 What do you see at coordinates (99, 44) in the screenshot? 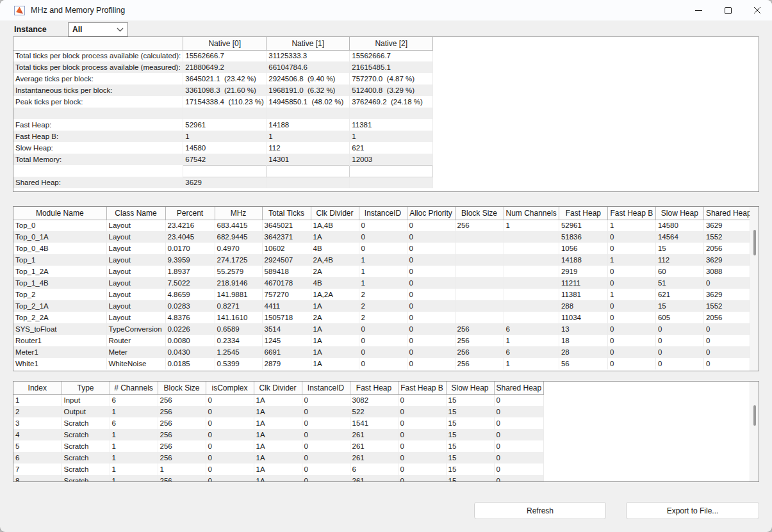
I see `column-header` at bounding box center [99, 44].